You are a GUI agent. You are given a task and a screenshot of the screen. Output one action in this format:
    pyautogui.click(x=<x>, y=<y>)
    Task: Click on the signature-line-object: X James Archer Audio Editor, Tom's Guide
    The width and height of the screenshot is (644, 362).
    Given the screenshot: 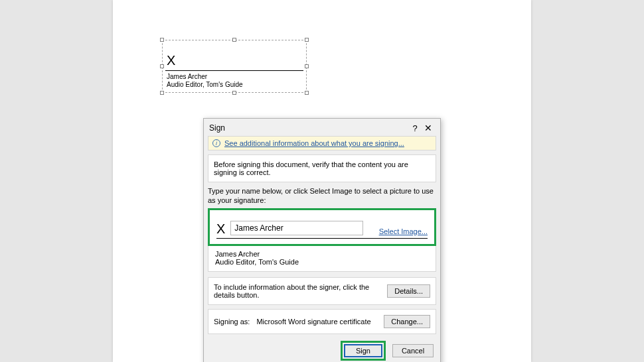 What is the action you would take?
    pyautogui.click(x=234, y=66)
    